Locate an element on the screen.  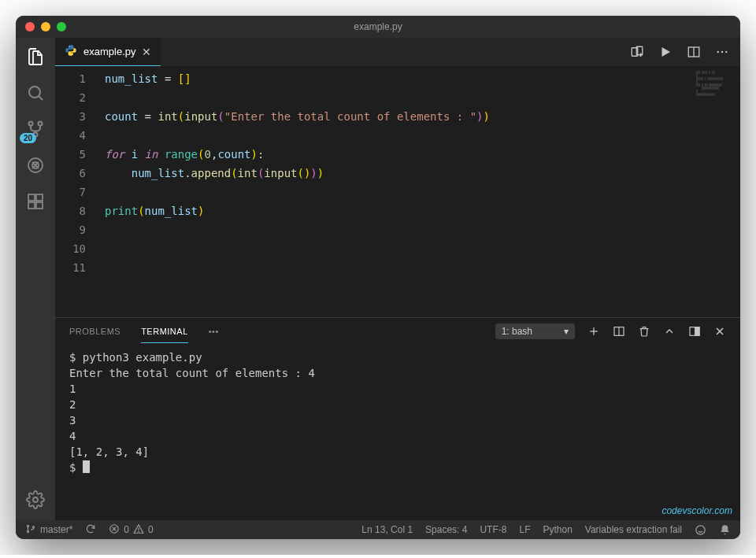
branch-name: master* is located at coordinates (57, 530).